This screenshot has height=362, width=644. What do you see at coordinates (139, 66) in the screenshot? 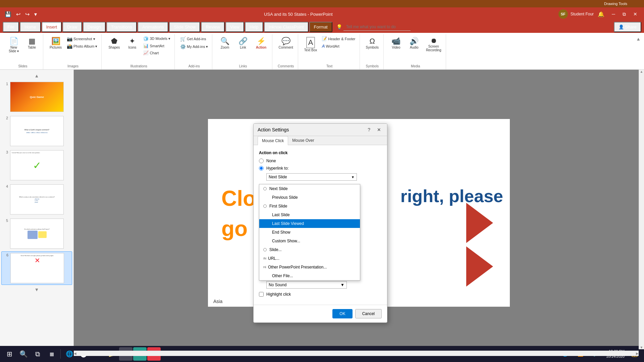
I see `ribbon-group-illus-label: Illustrations` at bounding box center [139, 66].